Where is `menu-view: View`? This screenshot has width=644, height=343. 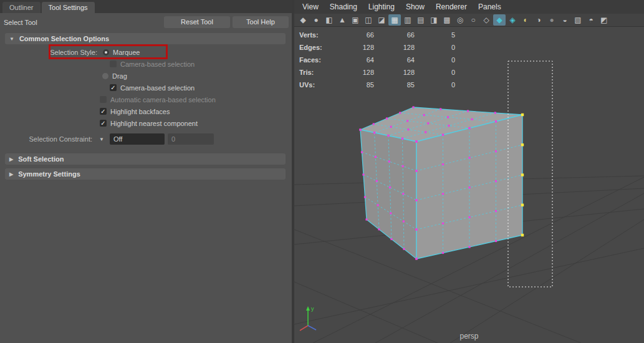 menu-view: View is located at coordinates (310, 7).